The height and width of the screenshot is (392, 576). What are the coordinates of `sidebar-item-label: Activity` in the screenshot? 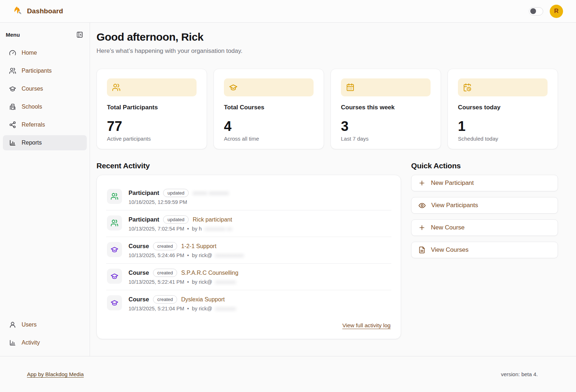 It's located at (31, 343).